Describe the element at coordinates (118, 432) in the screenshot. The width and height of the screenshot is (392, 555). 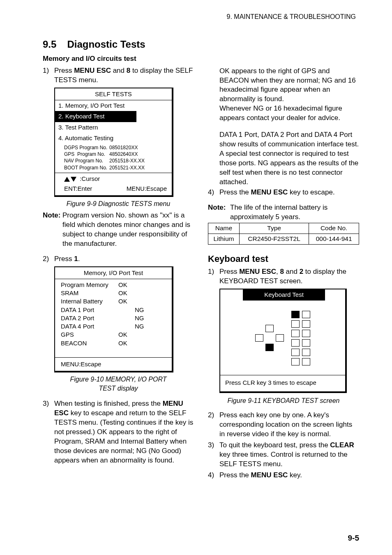
I see `step-3: 3) When testing is finished, press the M…` at that location.